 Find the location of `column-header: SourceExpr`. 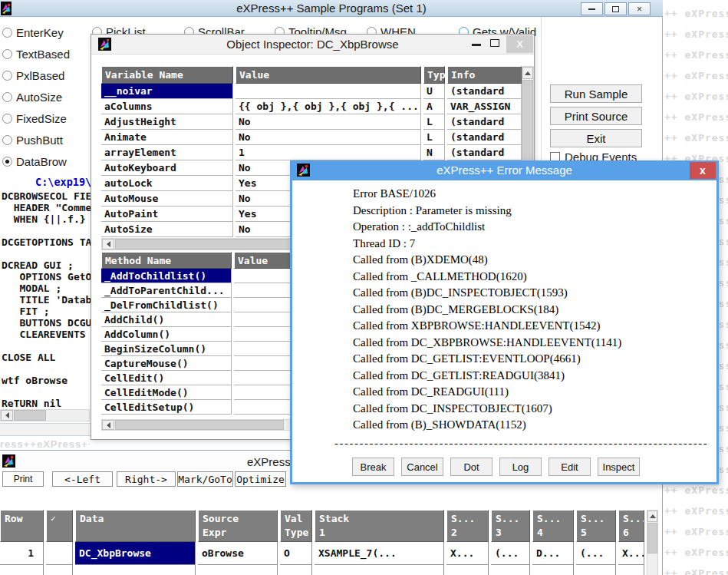

column-header: SourceExpr is located at coordinates (238, 526).